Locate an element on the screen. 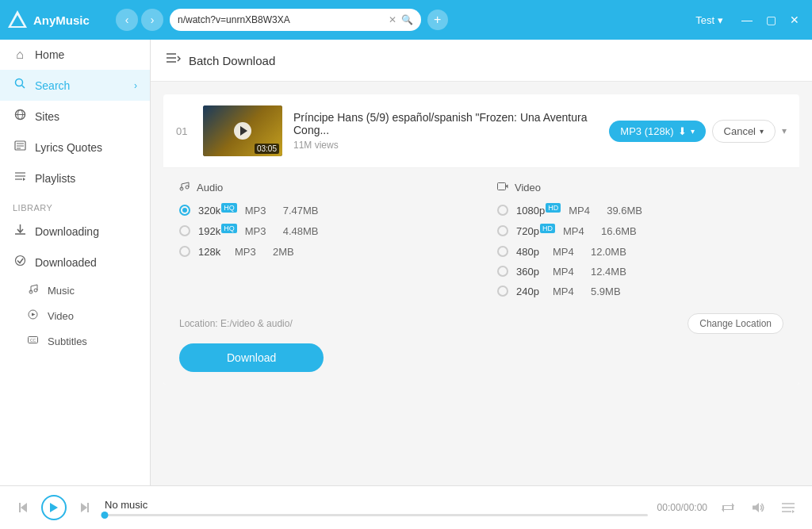  change-location-button: Change Location is located at coordinates (736, 324).